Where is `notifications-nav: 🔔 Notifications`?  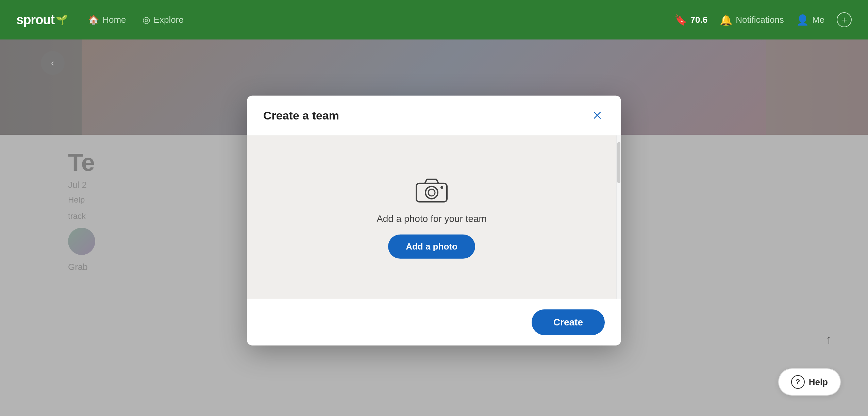 notifications-nav: 🔔 Notifications is located at coordinates (752, 20).